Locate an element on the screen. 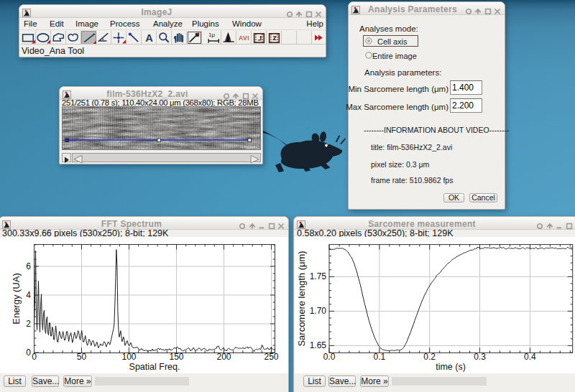 This screenshot has width=575, height=392. svg-text: 1.75 is located at coordinates (318, 276).